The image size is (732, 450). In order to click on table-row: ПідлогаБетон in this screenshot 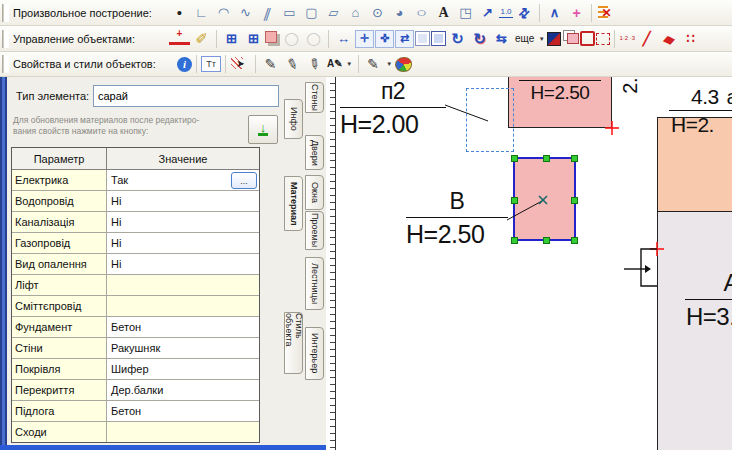, I will do `click(136, 412)`.